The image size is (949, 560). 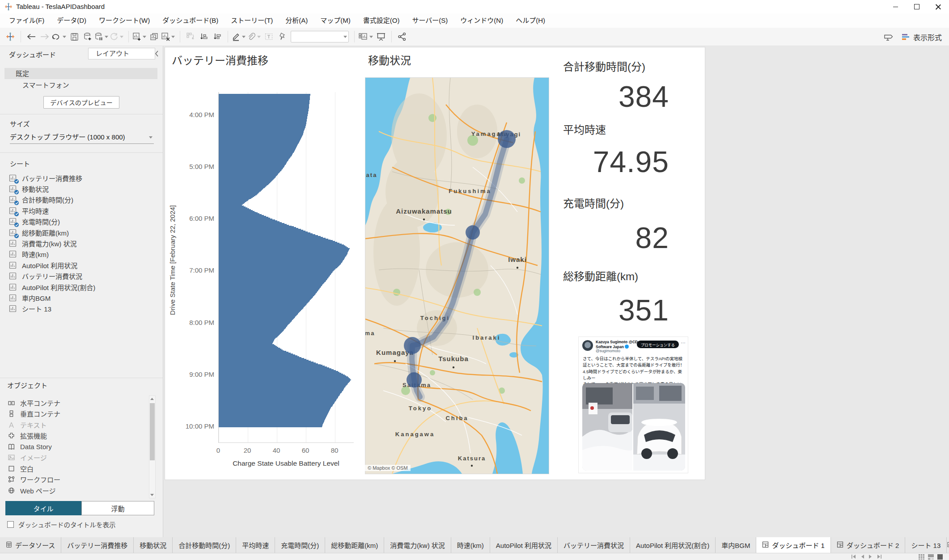 I want to click on redo-button, so click(x=45, y=37).